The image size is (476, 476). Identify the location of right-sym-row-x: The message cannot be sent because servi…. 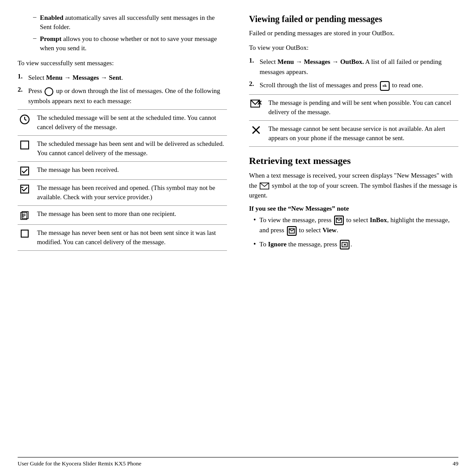
(353, 134).